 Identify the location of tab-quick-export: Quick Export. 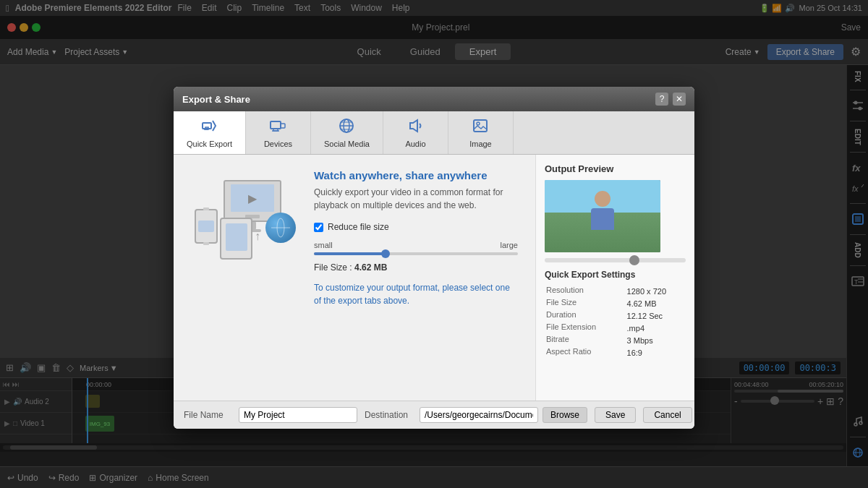
(210, 133).